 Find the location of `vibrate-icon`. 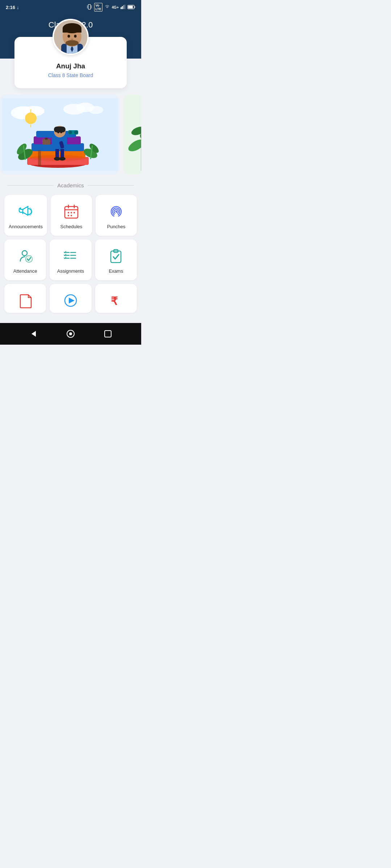

vibrate-icon is located at coordinates (89, 7).